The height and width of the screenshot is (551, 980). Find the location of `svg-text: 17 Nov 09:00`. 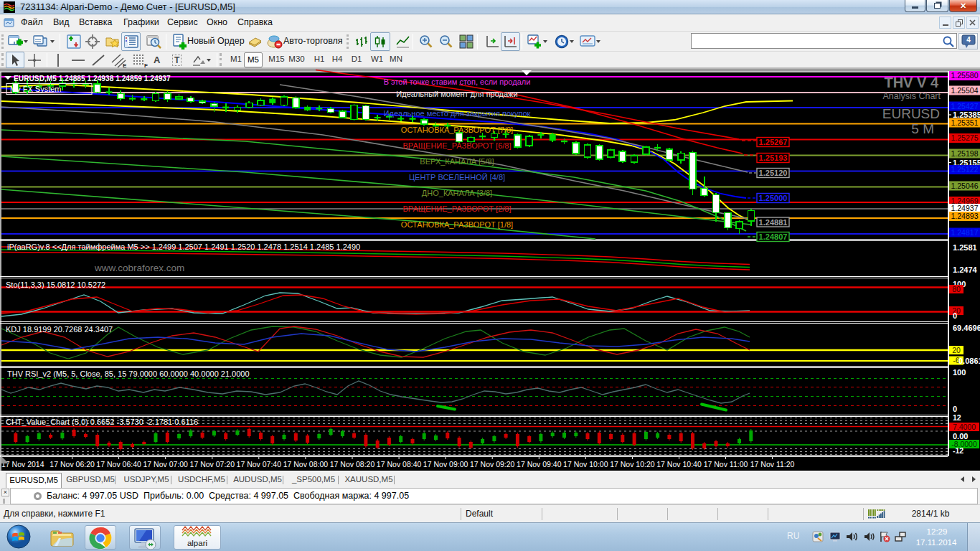

svg-text: 17 Nov 09:00 is located at coordinates (446, 464).